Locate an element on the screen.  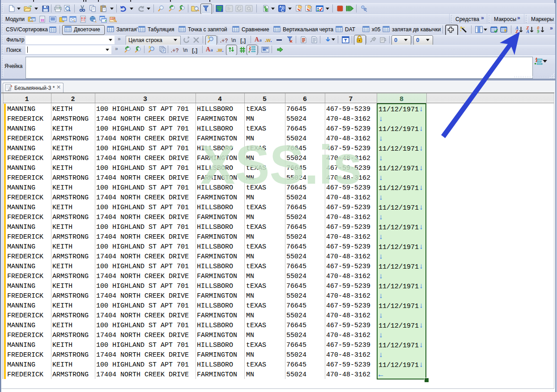
svg-text: Z is located at coordinates (517, 31).